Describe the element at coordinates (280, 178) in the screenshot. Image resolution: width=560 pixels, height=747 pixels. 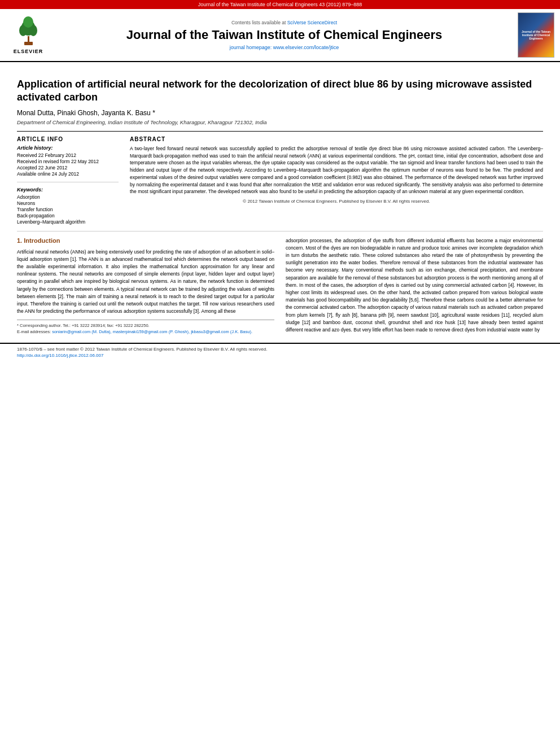
I see `article-meta-section: ARTICLE INFO Article history: Received 2…` at that location.